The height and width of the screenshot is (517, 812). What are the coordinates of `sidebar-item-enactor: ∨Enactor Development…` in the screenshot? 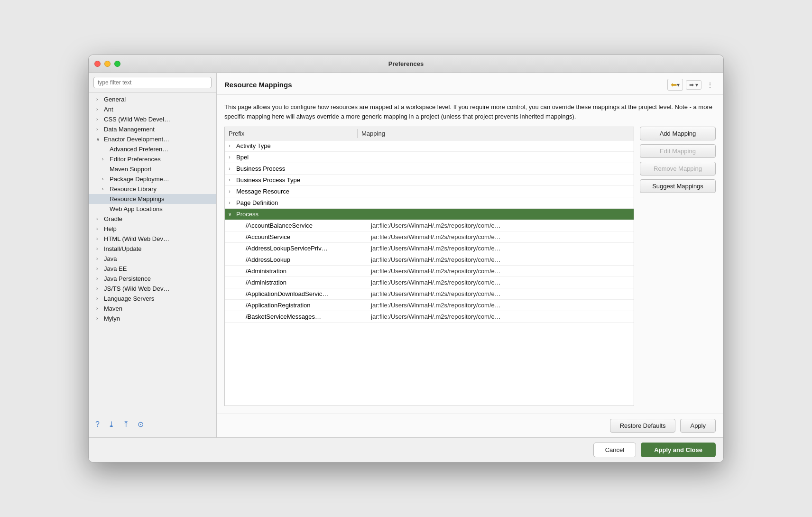 It's located at (153, 139).